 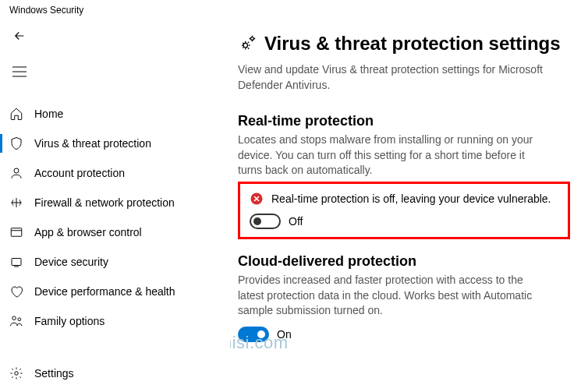 I want to click on app-browser-icon, so click(x=16, y=232).